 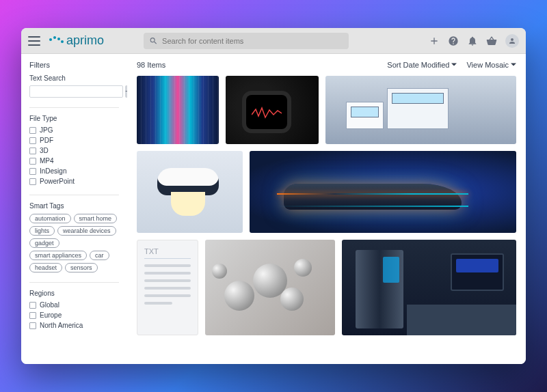 I want to click on smart-tag: smart appliances, so click(x=58, y=255).